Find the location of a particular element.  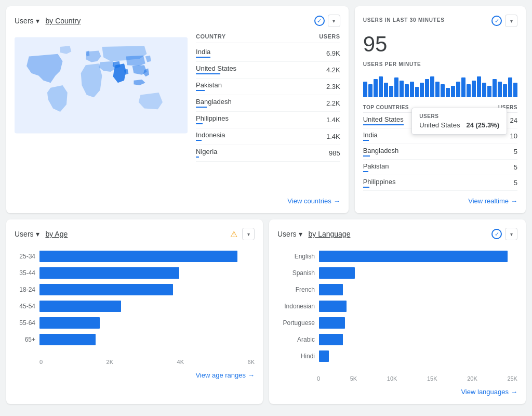

country-card-title: Users ▾ by Country is located at coordinates (48, 21).